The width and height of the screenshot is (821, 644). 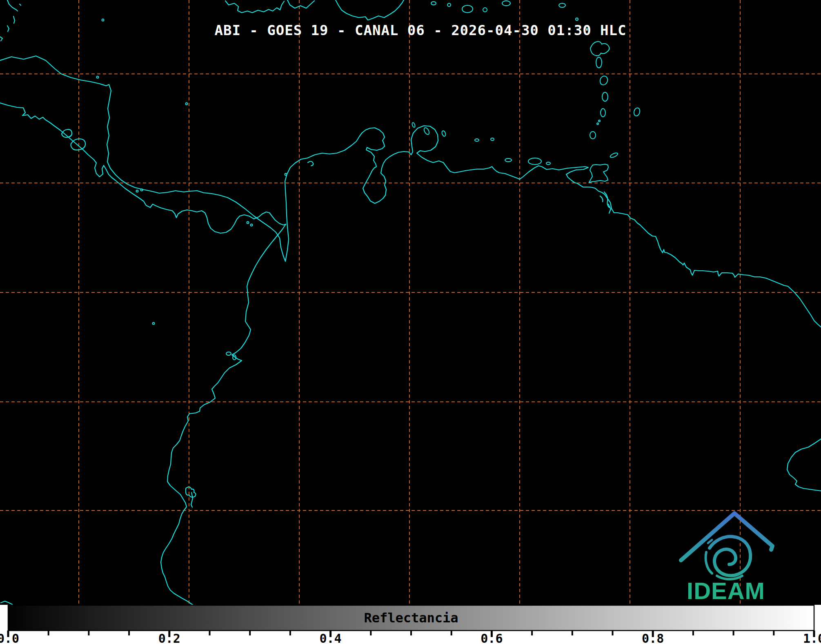 I want to click on colorbar-label: Reflectancia, so click(x=411, y=618).